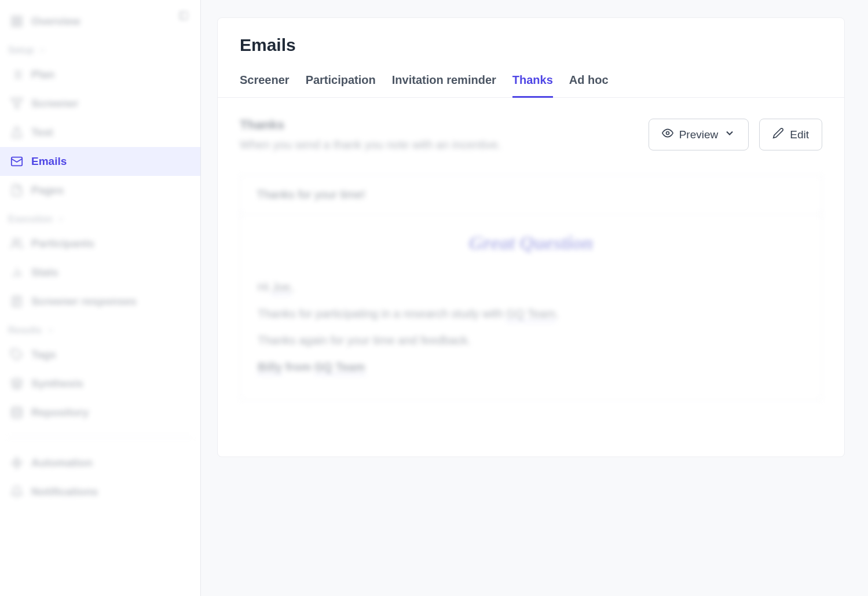  Describe the element at coordinates (100, 190) in the screenshot. I see `sidebar-item-pages: Pages` at that location.